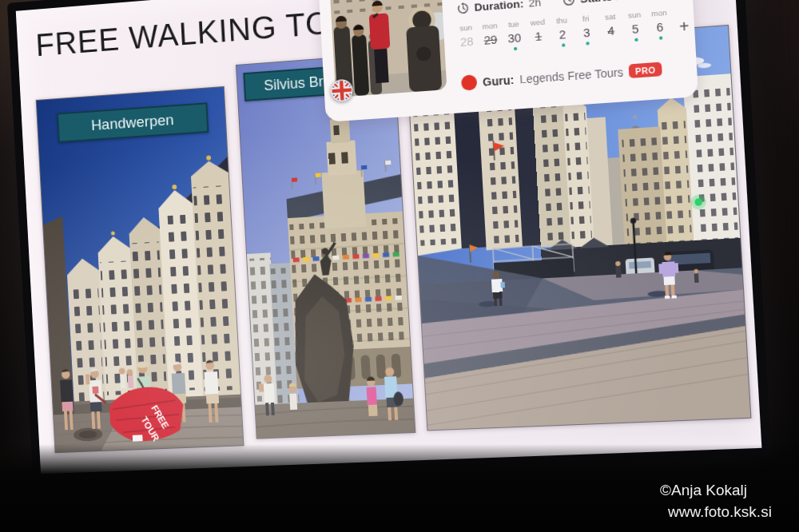  What do you see at coordinates (470, 83) in the screenshot?
I see `guru-avatar` at bounding box center [470, 83].